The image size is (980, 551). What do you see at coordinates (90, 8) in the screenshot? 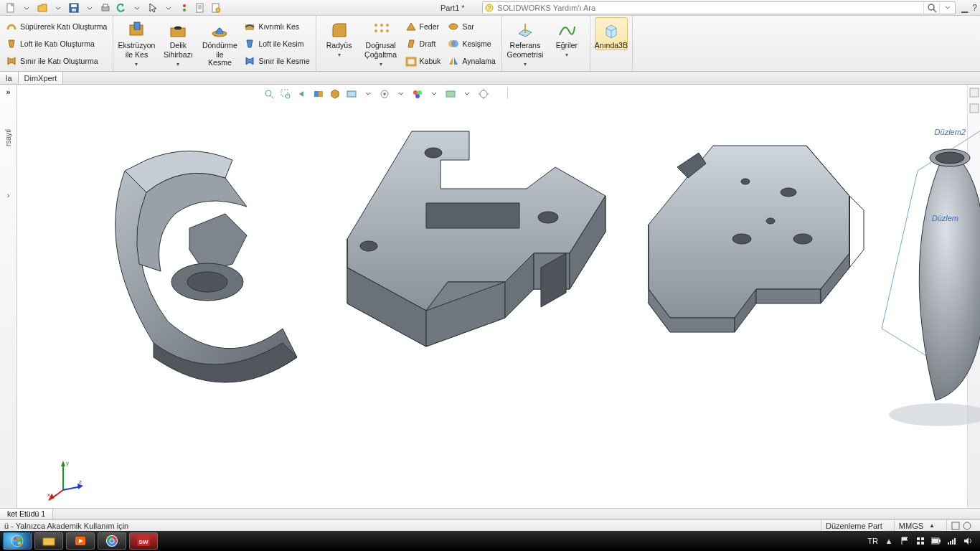
I see `save-dropdown` at bounding box center [90, 8].